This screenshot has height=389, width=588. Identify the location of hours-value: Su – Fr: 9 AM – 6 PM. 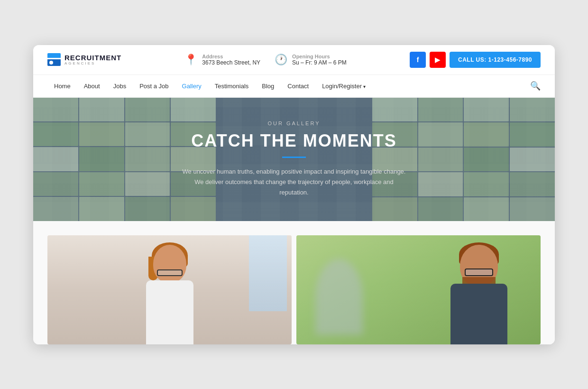
(320, 63).